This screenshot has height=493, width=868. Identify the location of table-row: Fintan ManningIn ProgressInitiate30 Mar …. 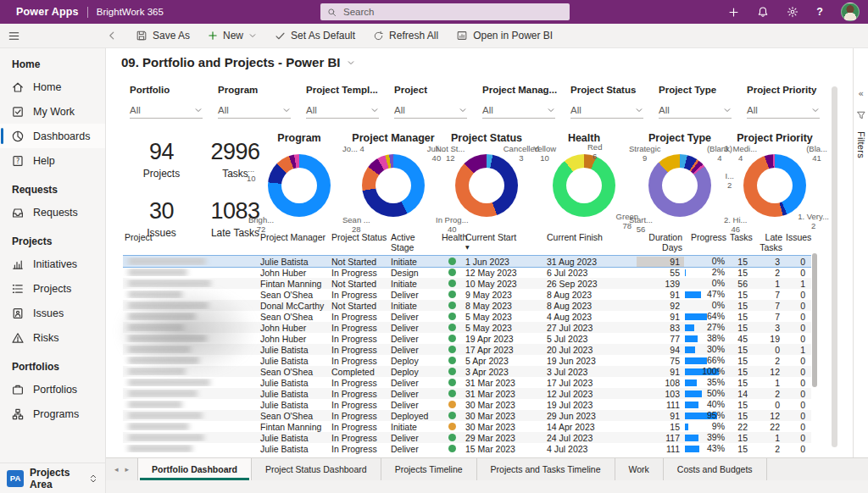
(467, 427).